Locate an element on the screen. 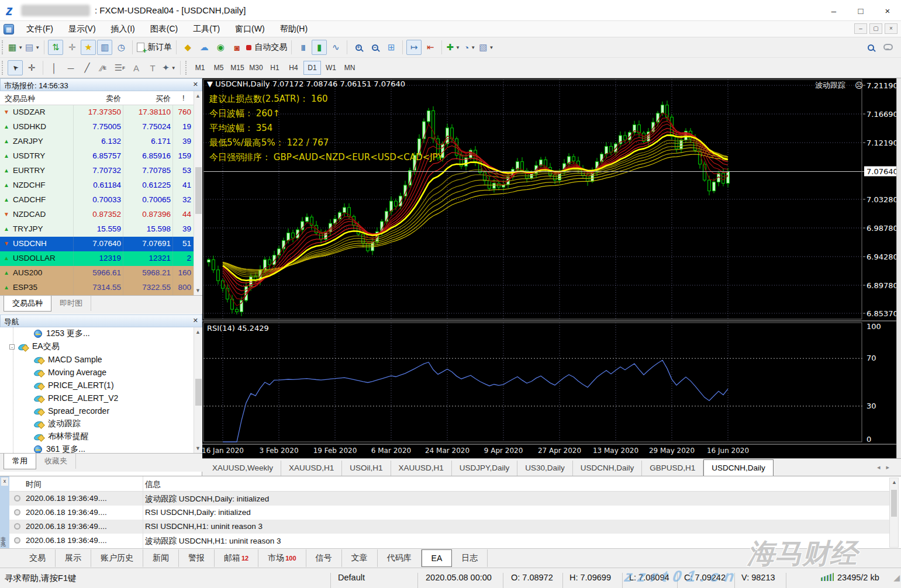 The height and width of the screenshot is (588, 901). chart-bars-button: ||| is located at coordinates (303, 47).